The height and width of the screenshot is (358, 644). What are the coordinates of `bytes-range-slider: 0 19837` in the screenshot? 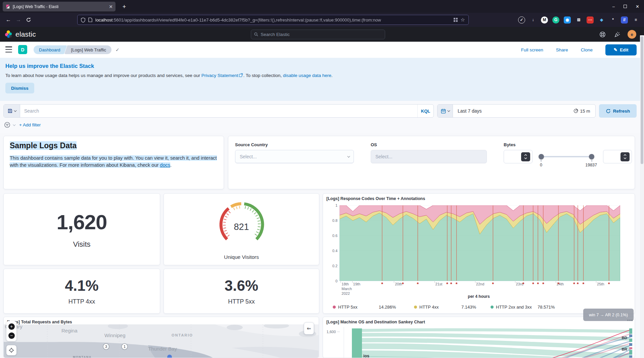 It's located at (566, 159).